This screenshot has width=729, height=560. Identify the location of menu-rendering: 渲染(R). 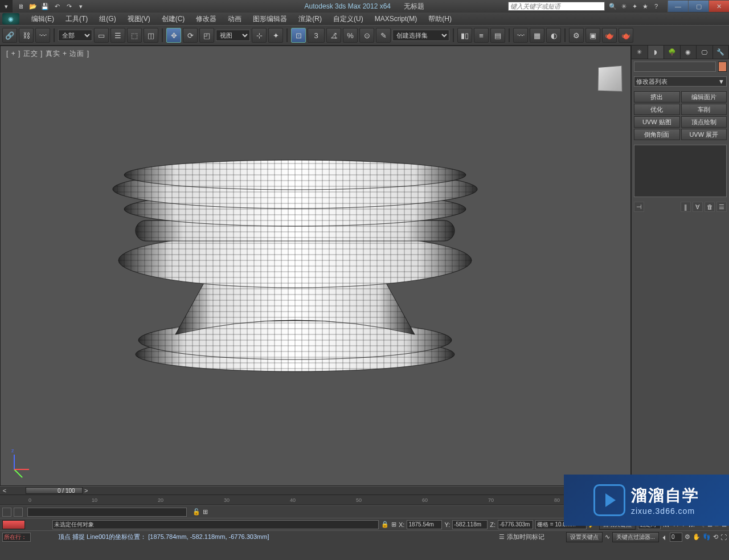
(310, 19).